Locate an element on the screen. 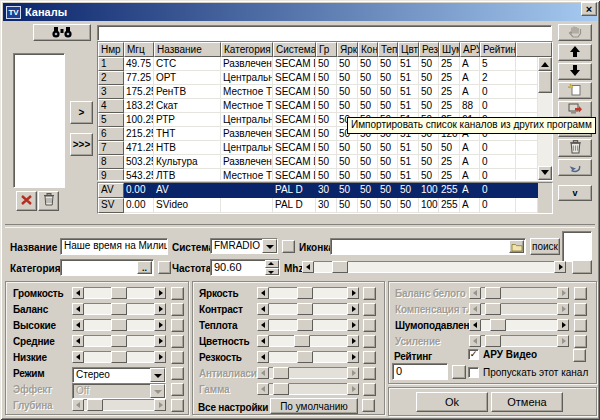  compensation-apply-button is located at coordinates (580, 310).